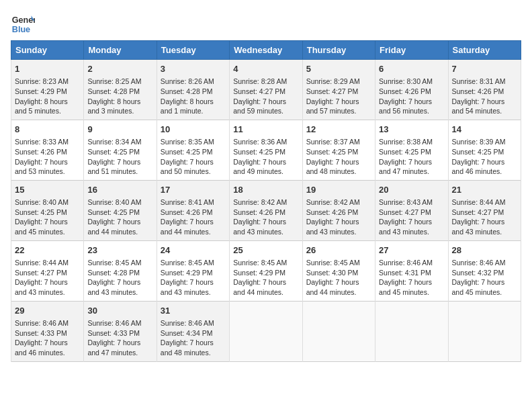 This screenshot has width=532, height=411. What do you see at coordinates (405, 273) in the screenshot?
I see `sunset-label: Sunset: 4:31 PM` at bounding box center [405, 273].